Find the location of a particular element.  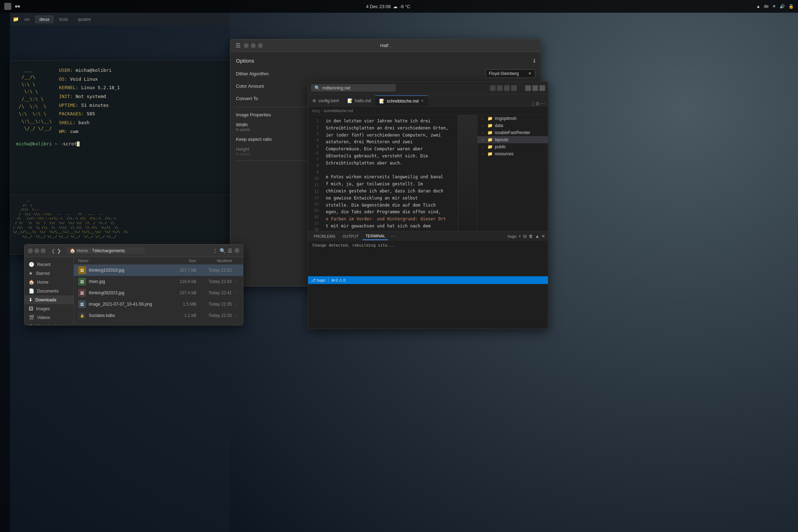

files-nav-btn-1: ❮ is located at coordinates (53, 251).